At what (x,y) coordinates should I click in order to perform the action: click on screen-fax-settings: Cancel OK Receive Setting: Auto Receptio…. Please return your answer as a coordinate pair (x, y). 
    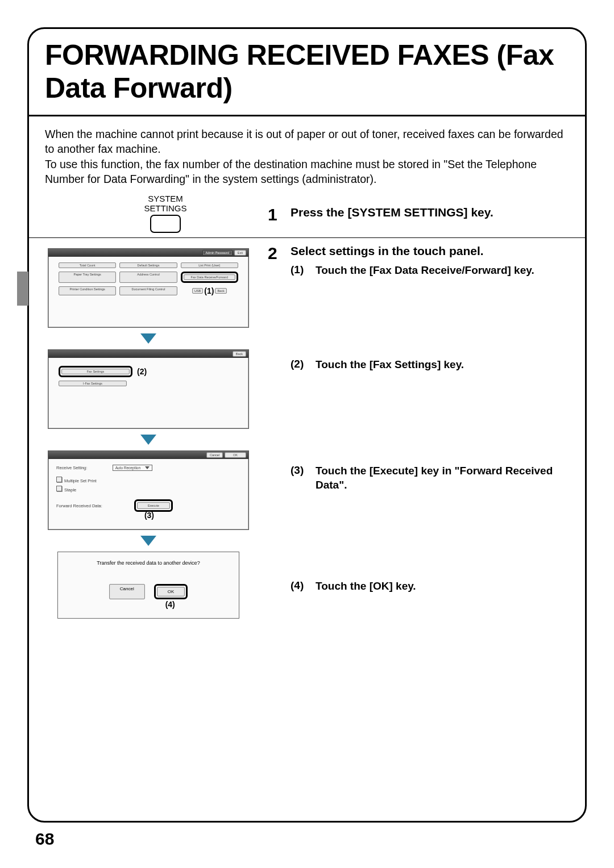
    Looking at the image, I should click on (148, 490).